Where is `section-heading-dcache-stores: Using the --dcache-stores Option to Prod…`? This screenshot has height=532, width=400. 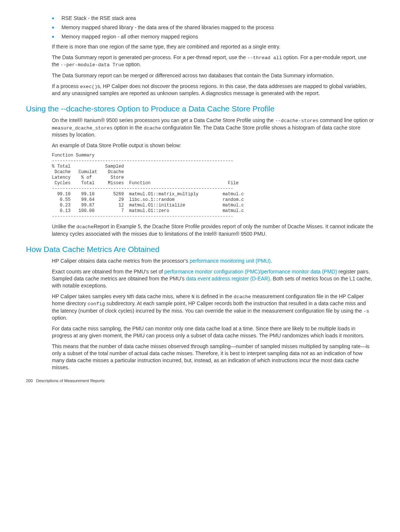 section-heading-dcache-stores: Using the --dcache-stores Option to Prod… is located at coordinates (200, 109).